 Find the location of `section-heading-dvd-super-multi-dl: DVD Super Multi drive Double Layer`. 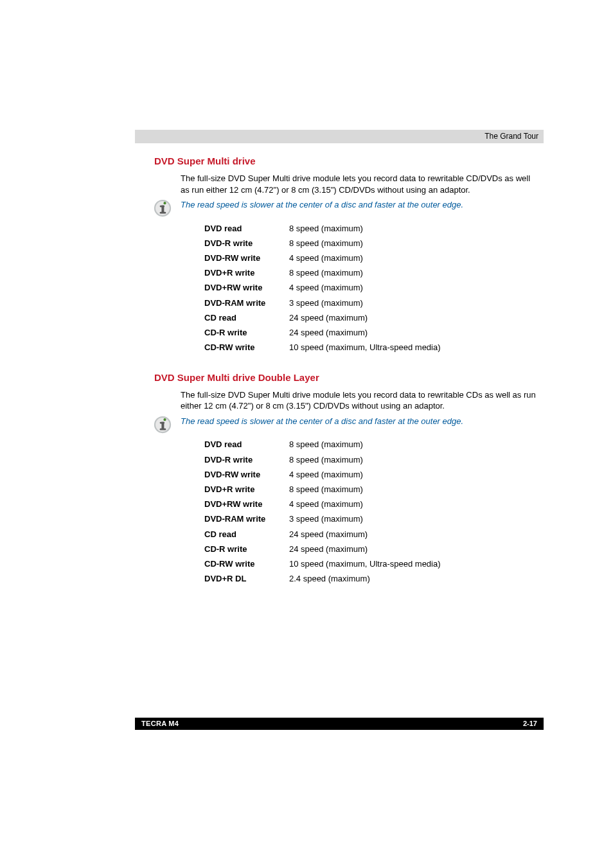

section-heading-dvd-super-multi-dl: DVD Super Multi drive Double Layer is located at coordinates (384, 378).